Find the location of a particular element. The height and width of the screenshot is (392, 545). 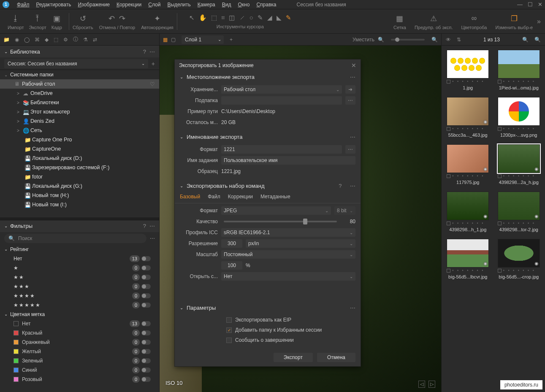

colorlabel-filter-header: ⌄Цветная метка is located at coordinates (79, 314).